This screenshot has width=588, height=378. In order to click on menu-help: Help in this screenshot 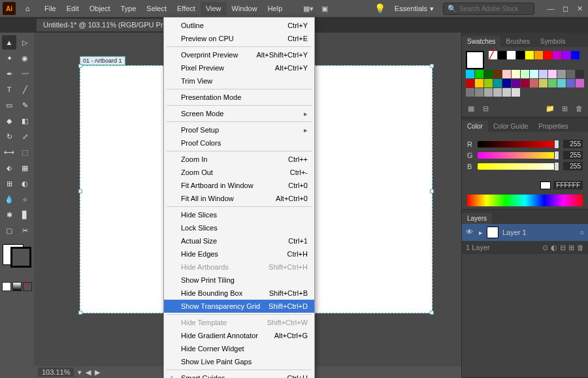, I will do `click(276, 8)`.